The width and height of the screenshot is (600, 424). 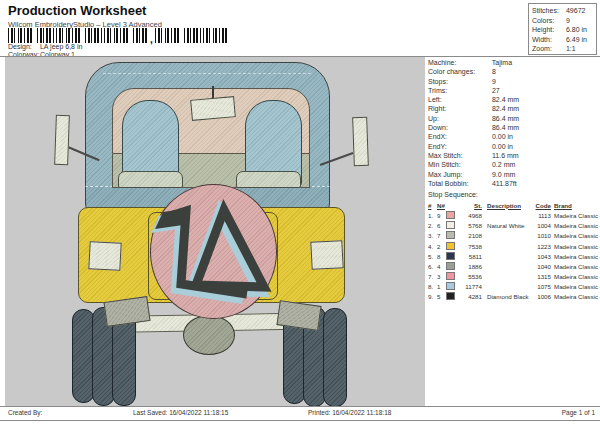 What do you see at coordinates (571, 48) in the screenshot?
I see `stat-value: 1:1` at bounding box center [571, 48].